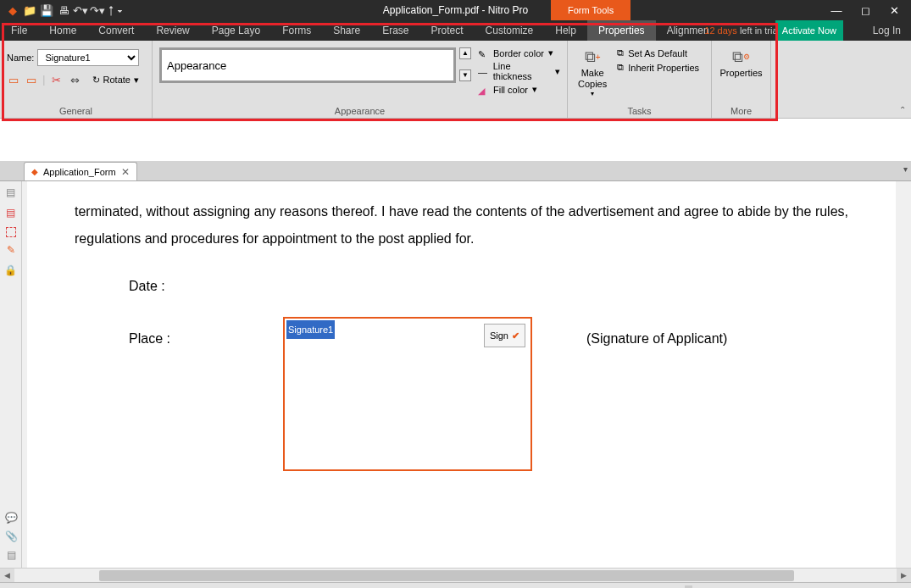  Describe the element at coordinates (75, 80) in the screenshot. I see `align-icon: ⇔` at that location.